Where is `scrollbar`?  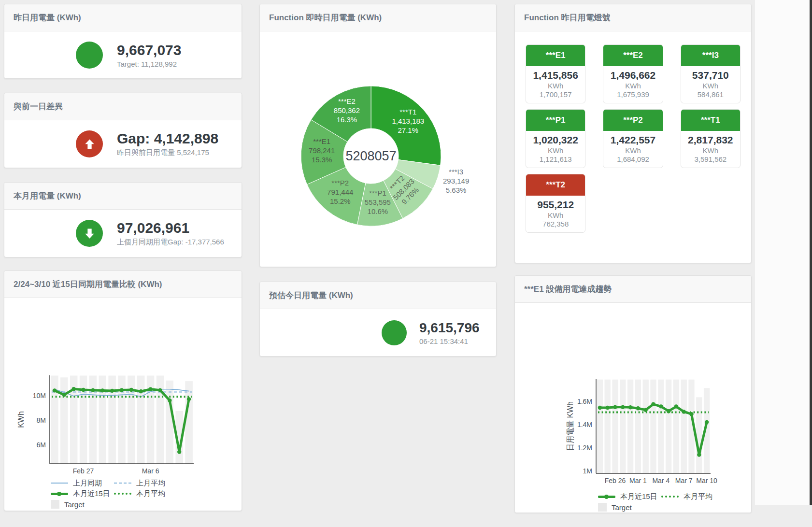 scrollbar is located at coordinates (811, 253).